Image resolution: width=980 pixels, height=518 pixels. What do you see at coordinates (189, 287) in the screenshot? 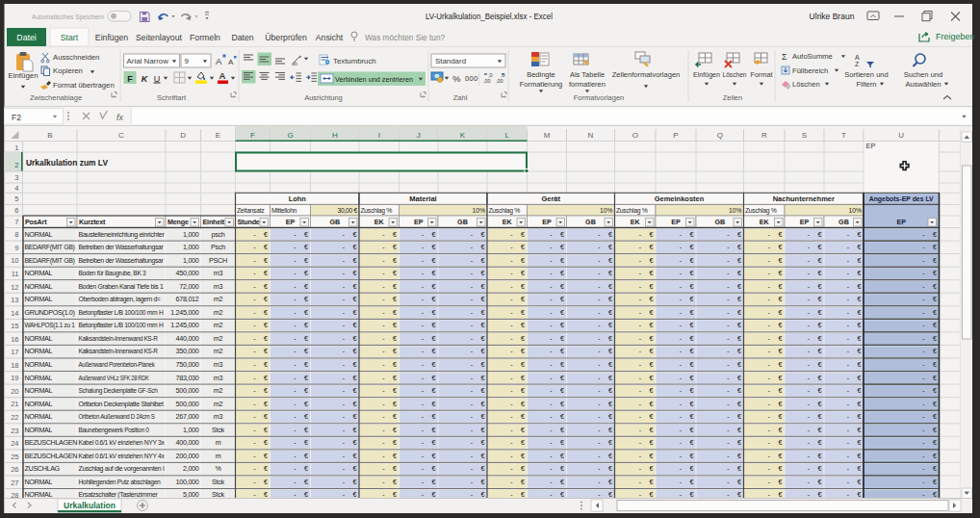
I see `svg-text: 72,000` at bounding box center [189, 287].